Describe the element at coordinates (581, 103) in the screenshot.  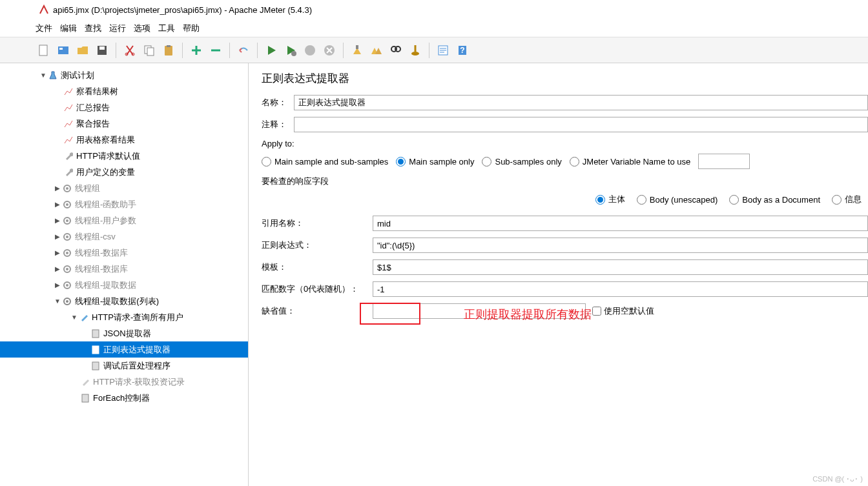
I see `name-input` at that location.